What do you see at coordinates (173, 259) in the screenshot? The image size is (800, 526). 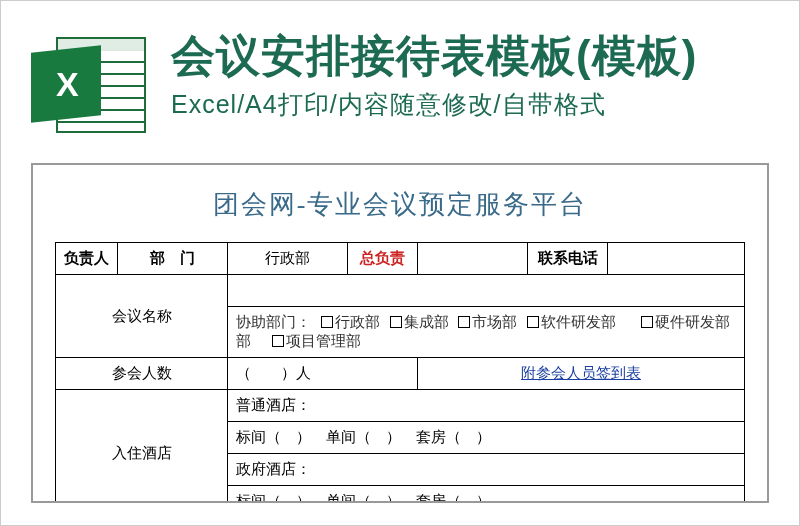 I see `dept-label: 部 门` at bounding box center [173, 259].